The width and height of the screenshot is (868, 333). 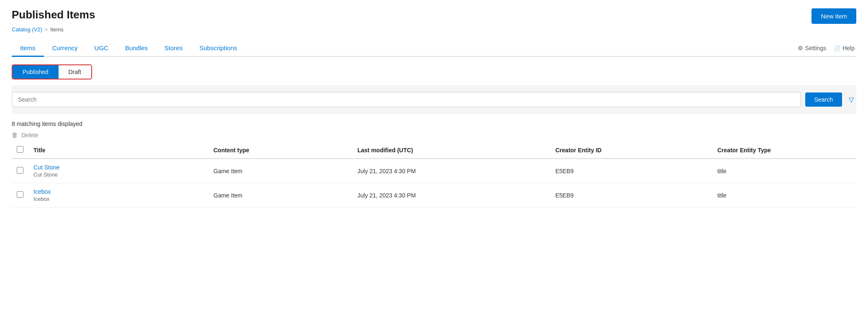 I want to click on settings-label: Settings, so click(x=816, y=48).